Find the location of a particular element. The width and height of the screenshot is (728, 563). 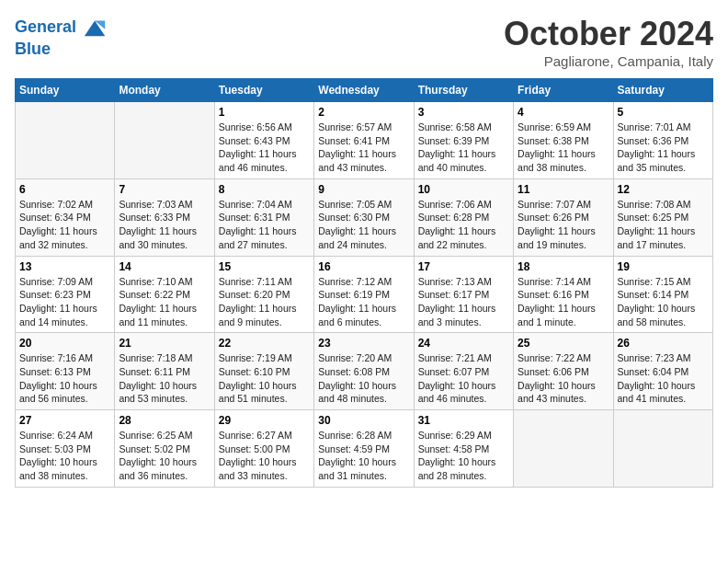

day-number: 21 is located at coordinates (164, 343).